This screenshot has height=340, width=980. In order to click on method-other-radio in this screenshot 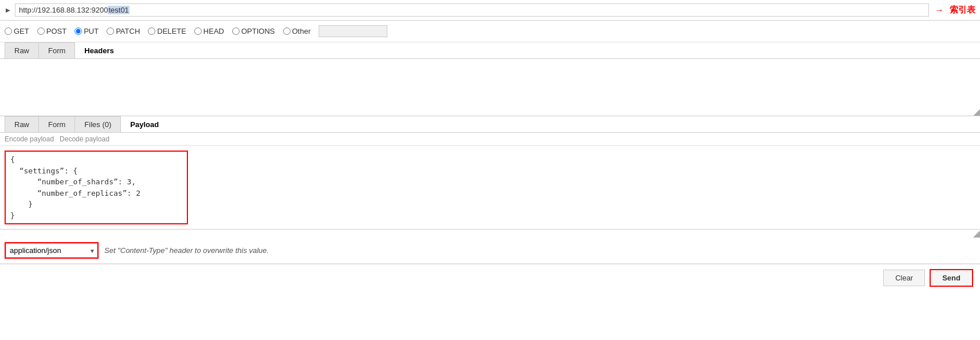, I will do `click(287, 31)`.